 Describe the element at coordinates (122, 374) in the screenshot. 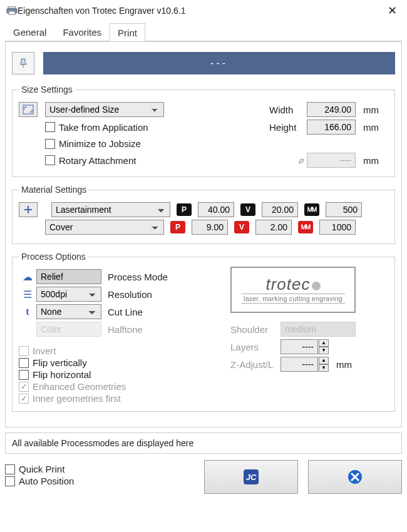

I see `flip-horizontal-checkbox: Flip horizontal` at that location.